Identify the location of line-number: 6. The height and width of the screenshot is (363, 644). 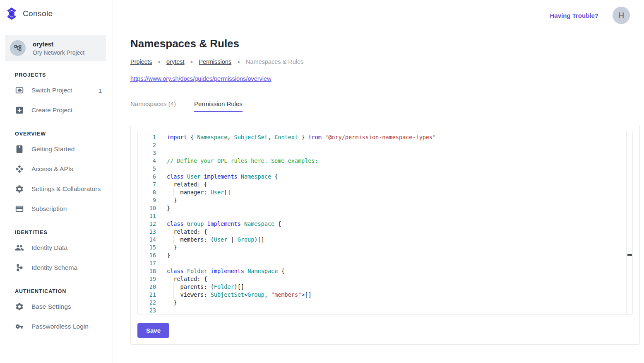
(147, 177).